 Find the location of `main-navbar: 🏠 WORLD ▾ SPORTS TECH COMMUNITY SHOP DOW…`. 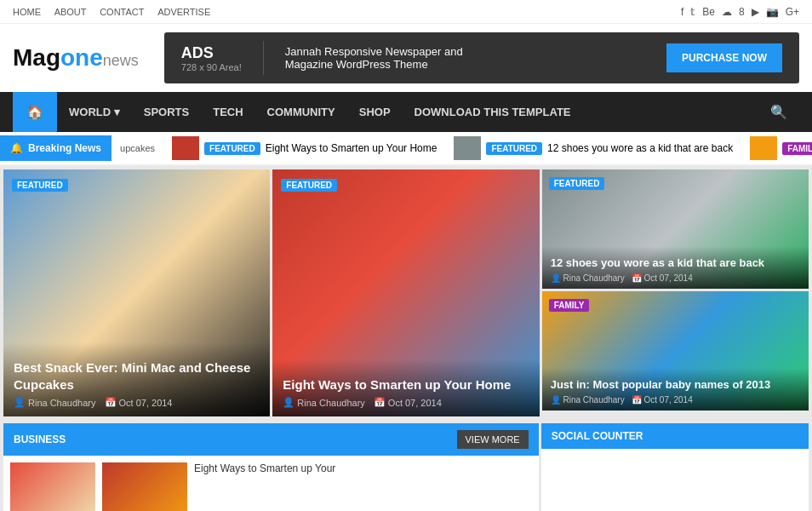

main-navbar: 🏠 WORLD ▾ SPORTS TECH COMMUNITY SHOP DOW… is located at coordinates (406, 112).